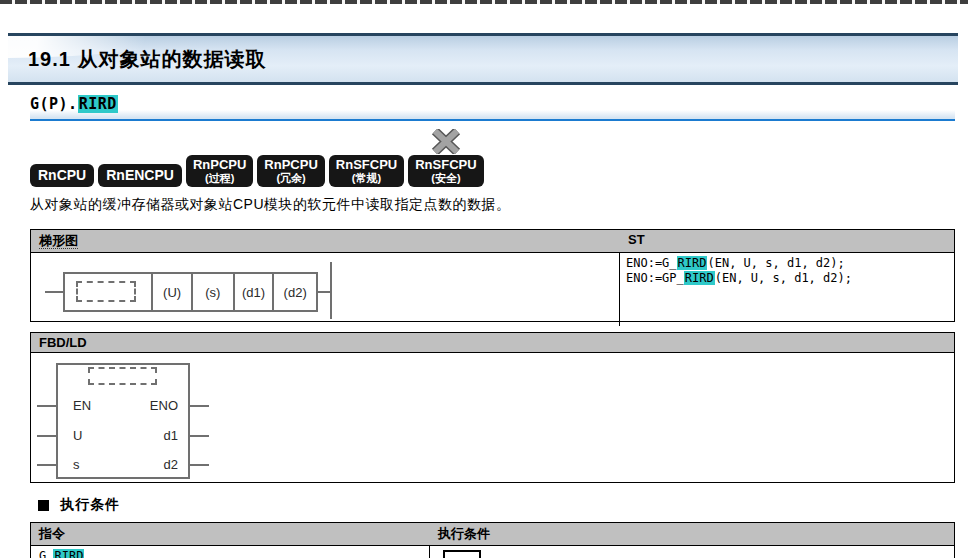 Image resolution: width=968 pixels, height=558 pixels. What do you see at coordinates (255, 292) in the screenshot?
I see `ladder-operand-d1: (d1)` at bounding box center [255, 292].